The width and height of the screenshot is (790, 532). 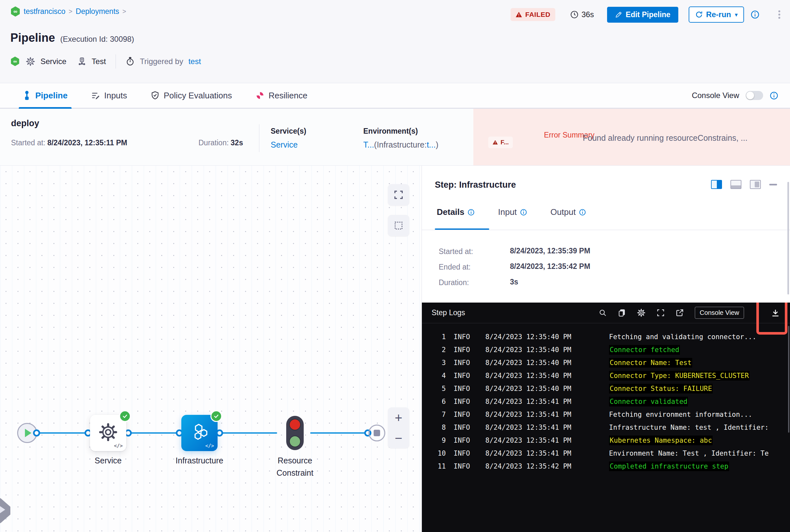 I want to click on zoom-out-button: −, so click(x=399, y=438).